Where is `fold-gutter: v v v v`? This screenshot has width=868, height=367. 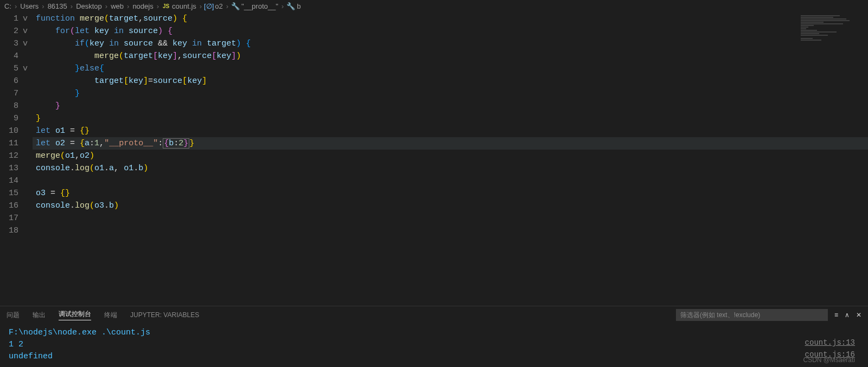 fold-gutter: v v v v is located at coordinates (28, 159).